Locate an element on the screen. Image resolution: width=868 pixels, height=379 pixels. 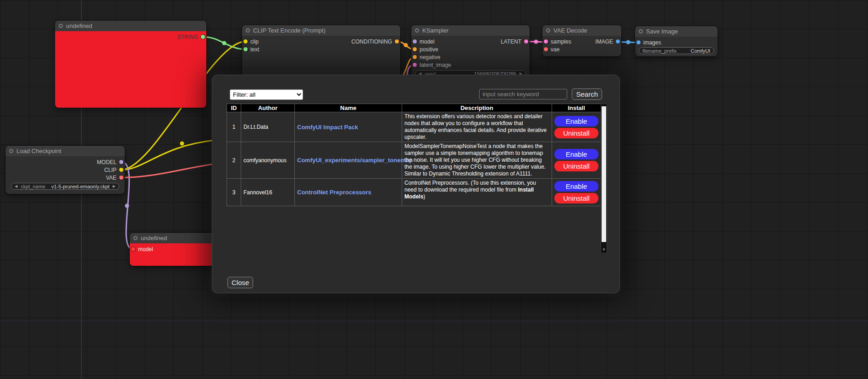
node-header: VAE Decode is located at coordinates (582, 30).